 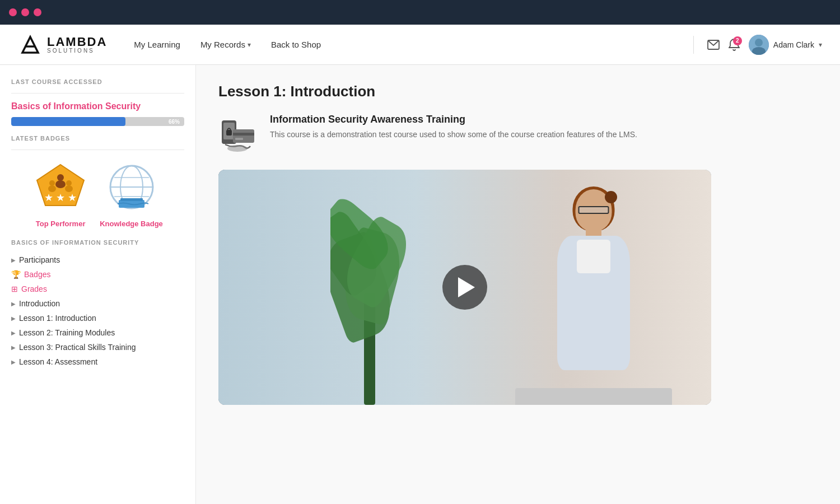 I want to click on sidebar-badges: 🏆 Badges, so click(x=97, y=274).